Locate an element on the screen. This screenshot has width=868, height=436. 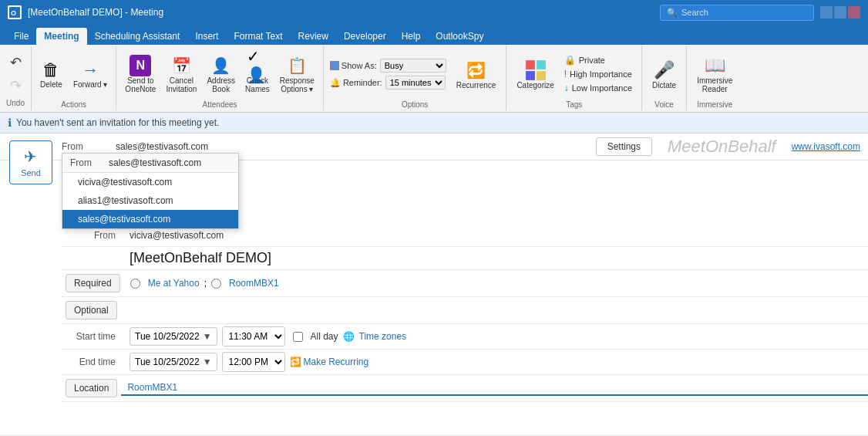
all-day-checkbox is located at coordinates (298, 336).